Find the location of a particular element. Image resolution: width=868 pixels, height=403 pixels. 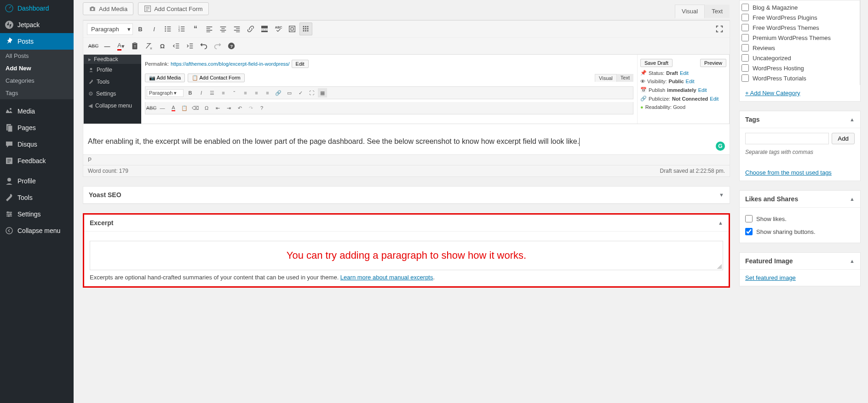

help-button: ? is located at coordinates (231, 46).